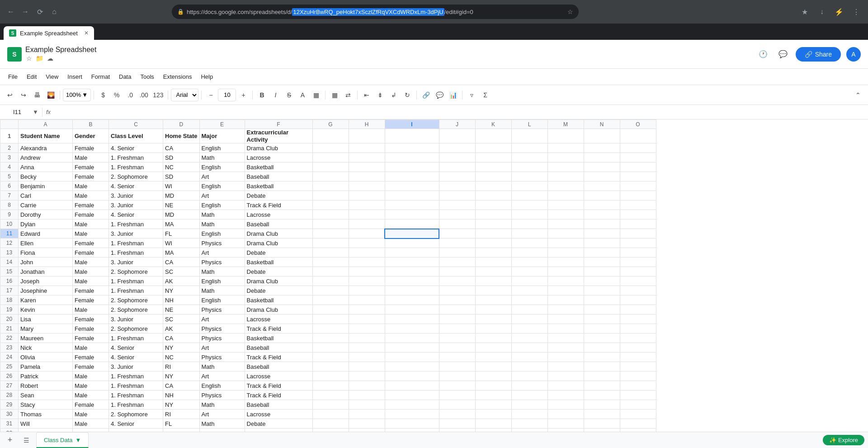 The height and width of the screenshot is (448, 868). Describe the element at coordinates (602, 214) in the screenshot. I see `cell-n9` at that location.